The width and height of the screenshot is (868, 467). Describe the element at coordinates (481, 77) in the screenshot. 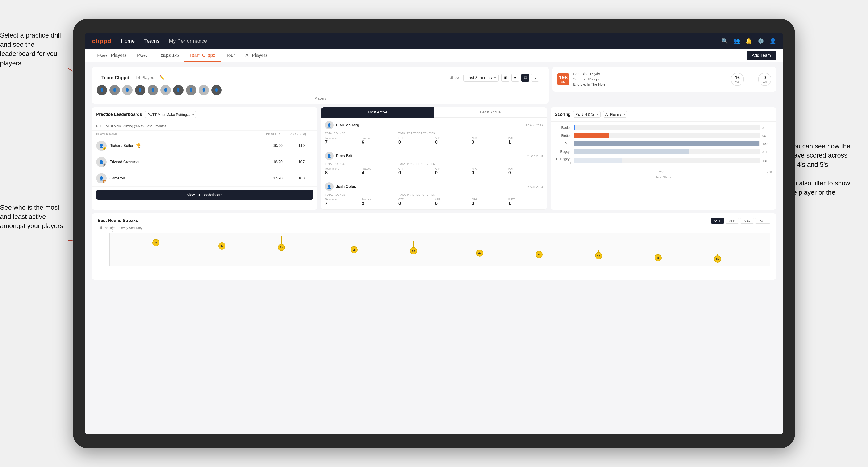

I see `show-select: Last 3 months` at that location.